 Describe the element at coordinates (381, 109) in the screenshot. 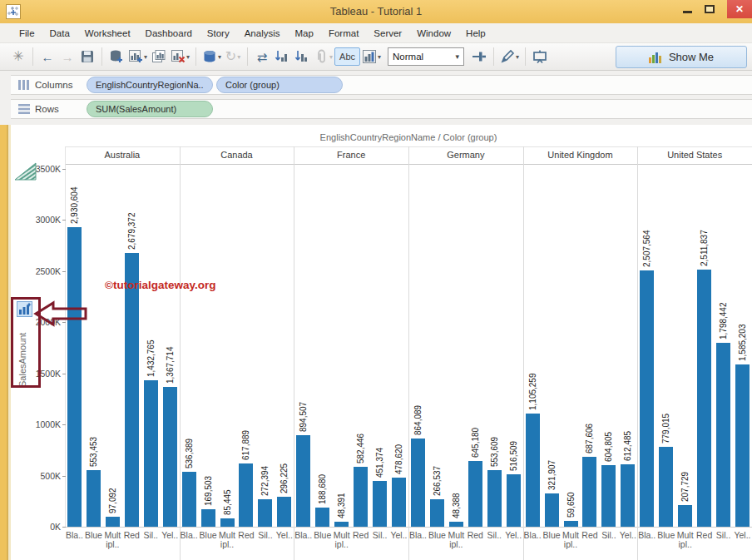

I see `rows-shelf: Rows SUM(SalesAmount)` at that location.